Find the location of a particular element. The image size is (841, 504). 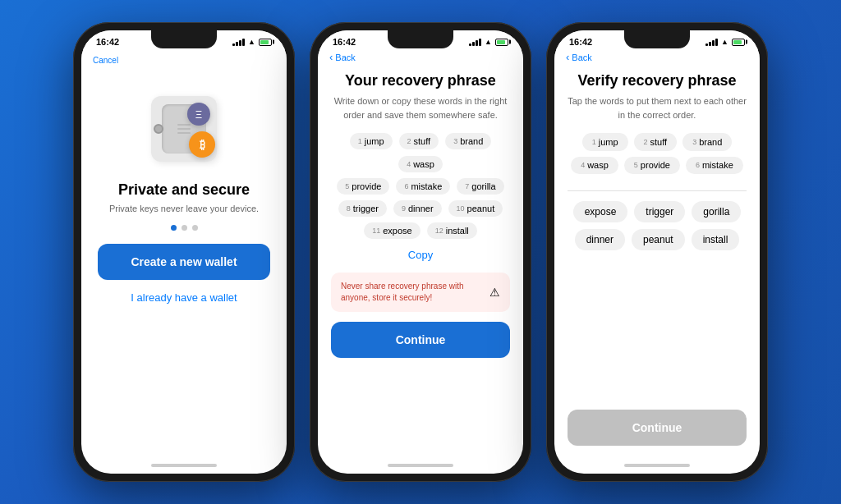

screen3-title: Verify recovery phrase is located at coordinates (657, 80).